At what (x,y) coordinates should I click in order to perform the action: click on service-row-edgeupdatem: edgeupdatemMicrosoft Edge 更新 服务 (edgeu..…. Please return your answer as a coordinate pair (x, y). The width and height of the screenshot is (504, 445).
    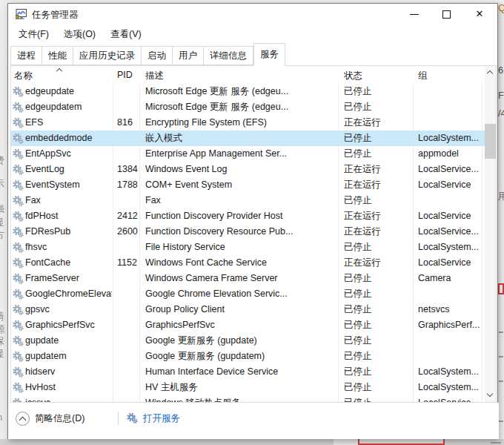
    Looking at the image, I should click on (248, 107).